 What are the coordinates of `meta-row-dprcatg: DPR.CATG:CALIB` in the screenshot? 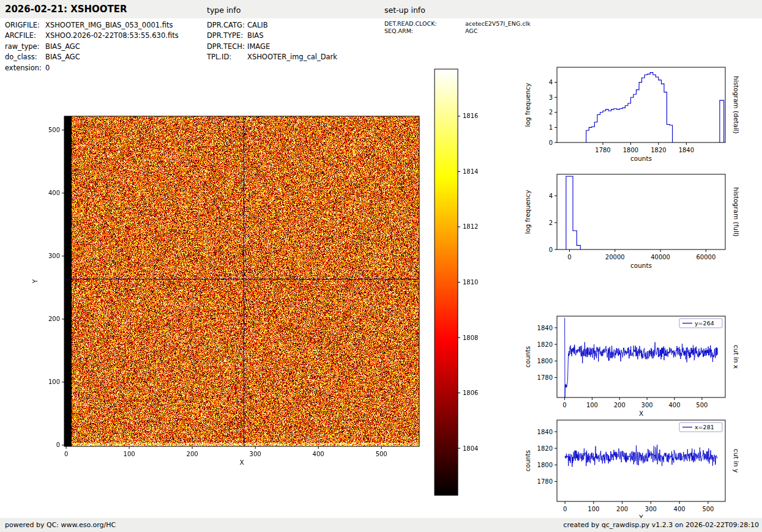 It's located at (272, 26).